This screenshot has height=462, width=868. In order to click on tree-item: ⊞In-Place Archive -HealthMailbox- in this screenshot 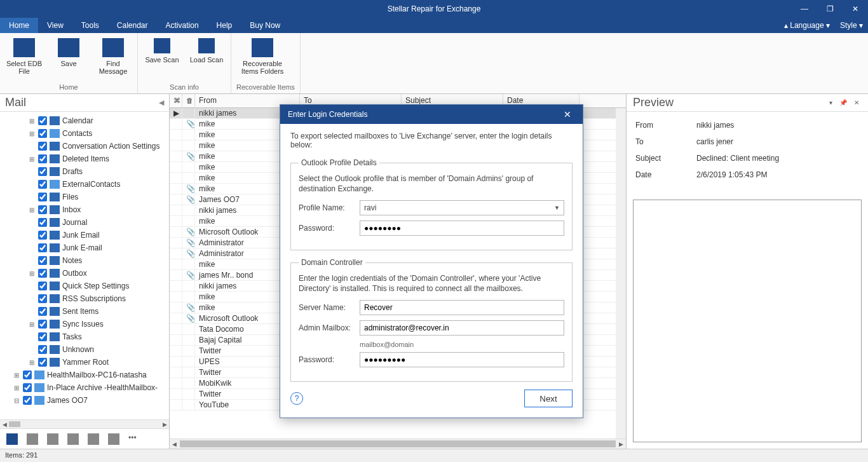, I will do `click(85, 388)`.